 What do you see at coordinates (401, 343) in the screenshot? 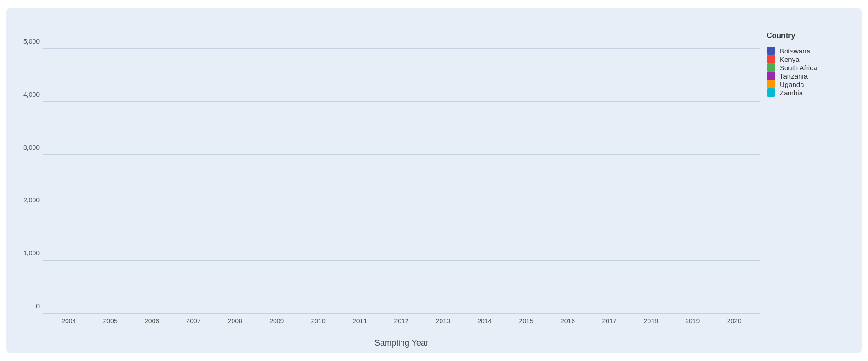
I see `x-axis-label: Sampling Year` at bounding box center [401, 343].